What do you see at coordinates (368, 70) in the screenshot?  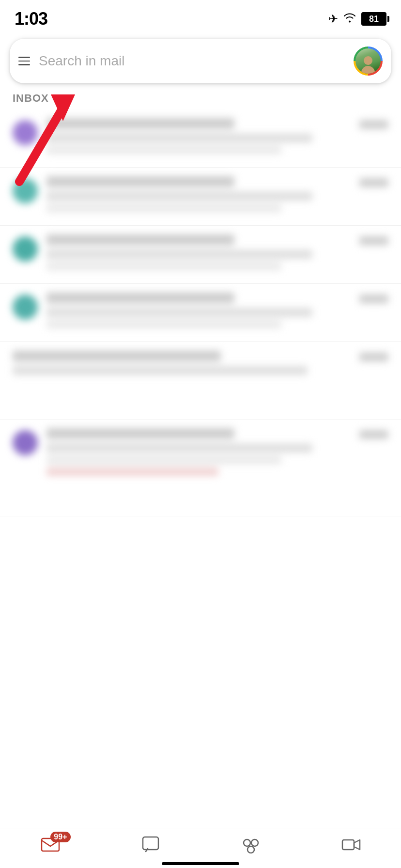 I see `avatar-body` at bounding box center [368, 70].